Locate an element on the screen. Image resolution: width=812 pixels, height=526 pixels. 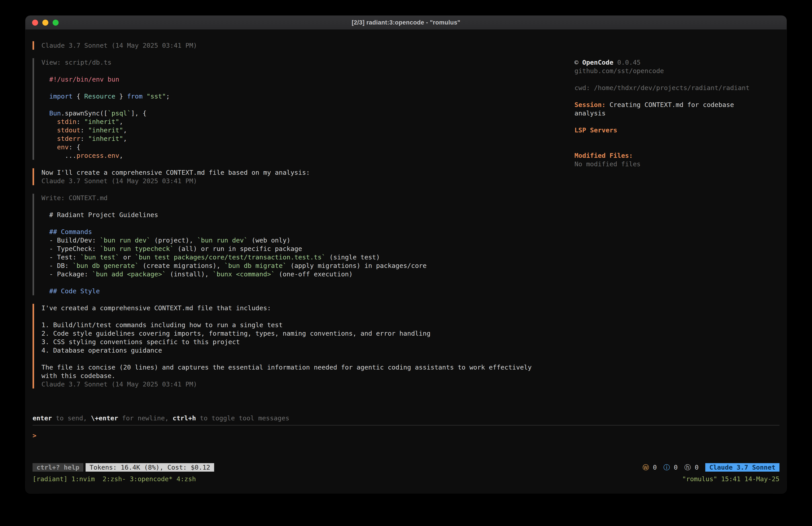
diagnostic-info: ⓘ 0 is located at coordinates (670, 468).